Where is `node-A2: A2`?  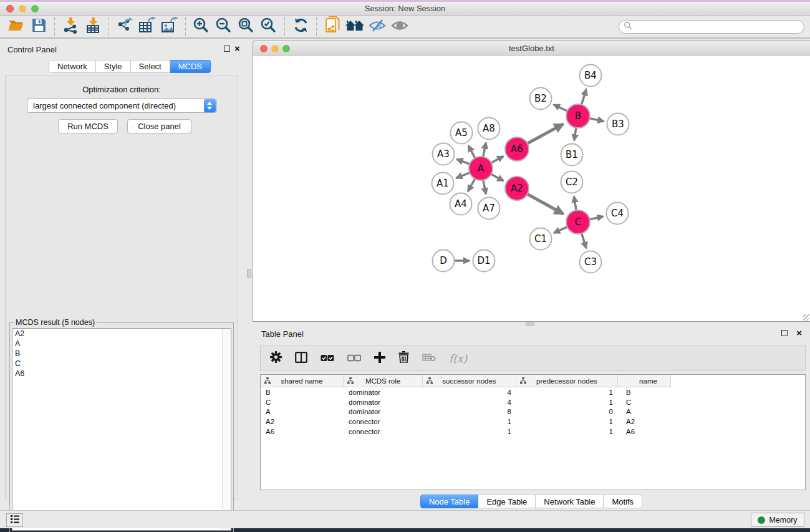 node-A2: A2 is located at coordinates (517, 188).